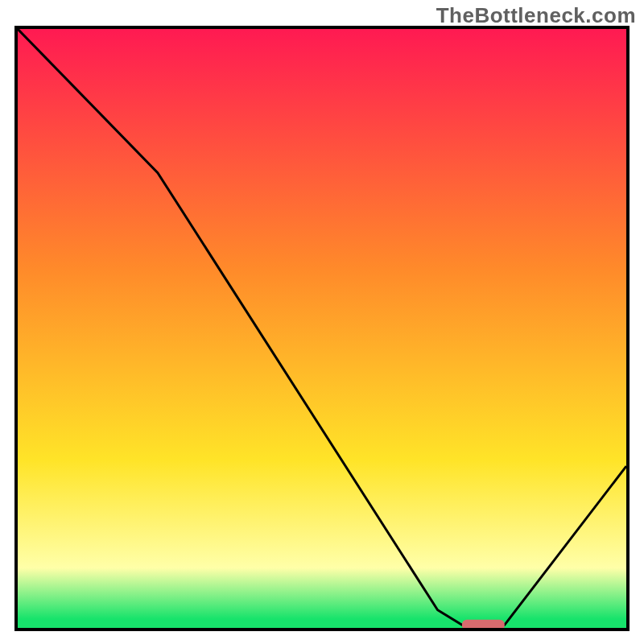 The width and height of the screenshot is (644, 644). I want to click on marker-segment, so click(483, 624).